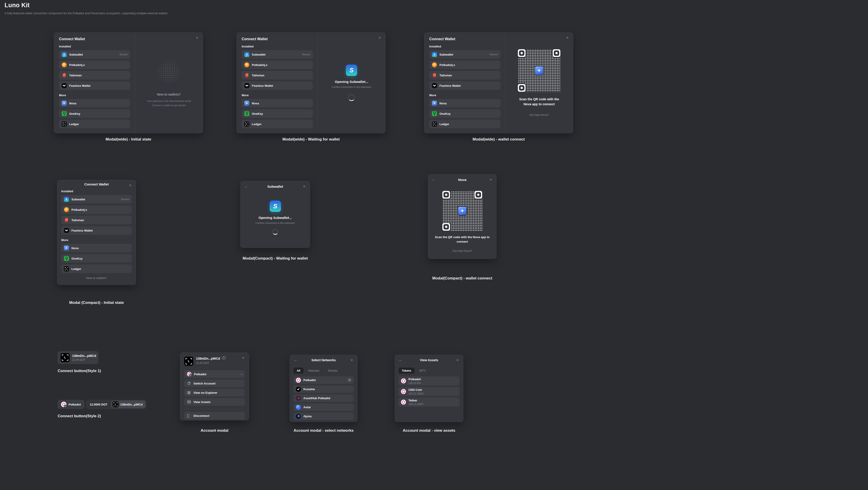  Describe the element at coordinates (215, 402) in the screenshot. I see `menu-item-view-assets: View Assets` at that location.